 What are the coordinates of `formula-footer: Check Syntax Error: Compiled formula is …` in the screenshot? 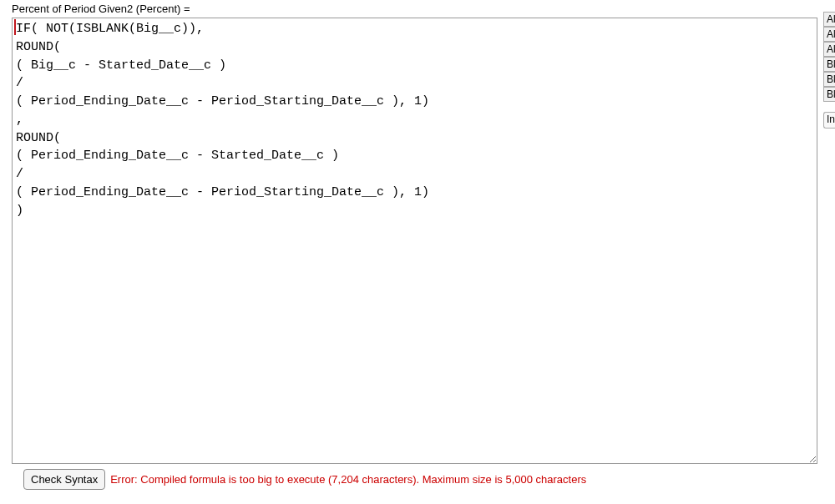 It's located at (418, 477).